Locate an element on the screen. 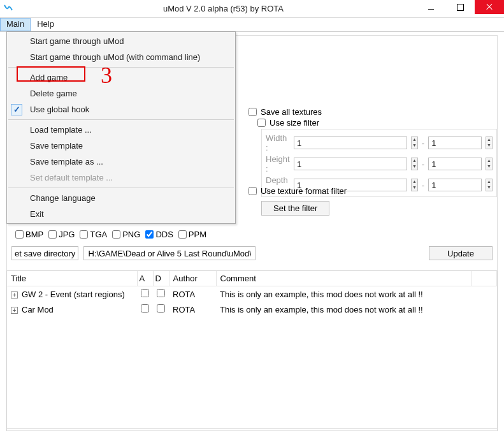 The image size is (504, 435). use-tex-format-label: Use texture format filter is located at coordinates (303, 191).